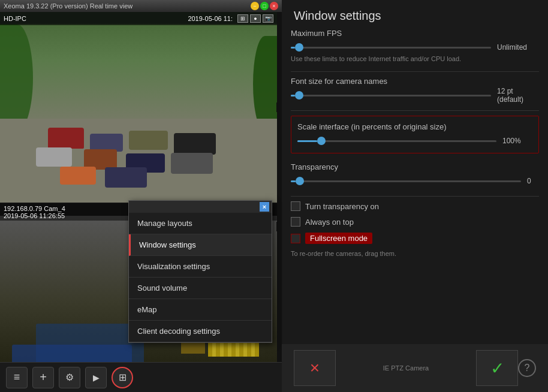  Describe the element at coordinates (274, 6) in the screenshot. I see `close-btn: ×` at that location.